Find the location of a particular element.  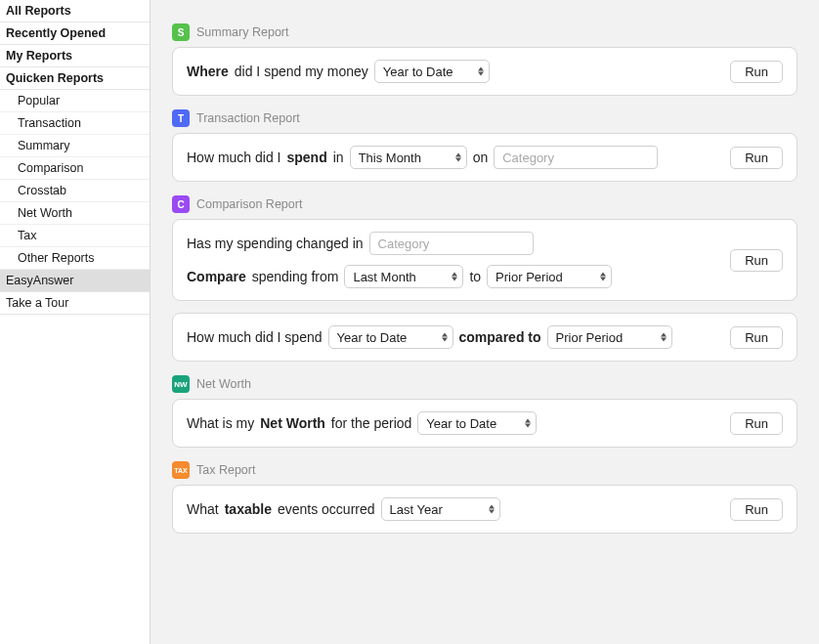

sidebar-item-all-reports: All Reports is located at coordinates (74, 12).